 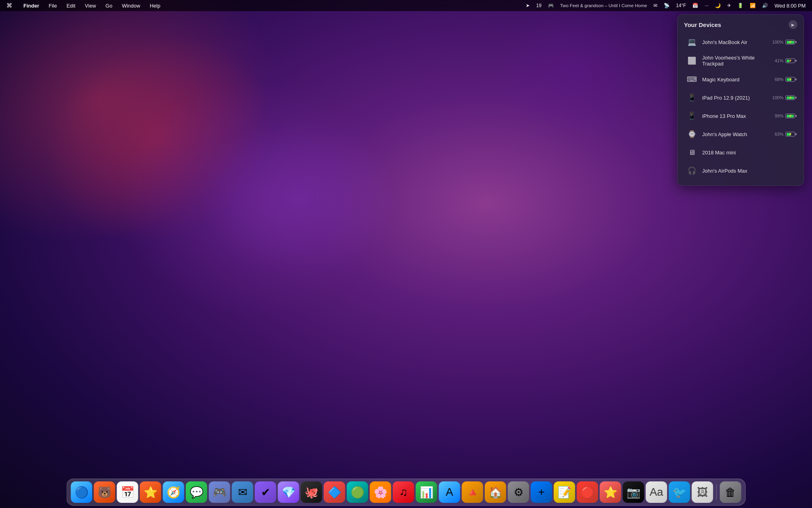 I want to click on menu-edit: Edit, so click(x=71, y=6).